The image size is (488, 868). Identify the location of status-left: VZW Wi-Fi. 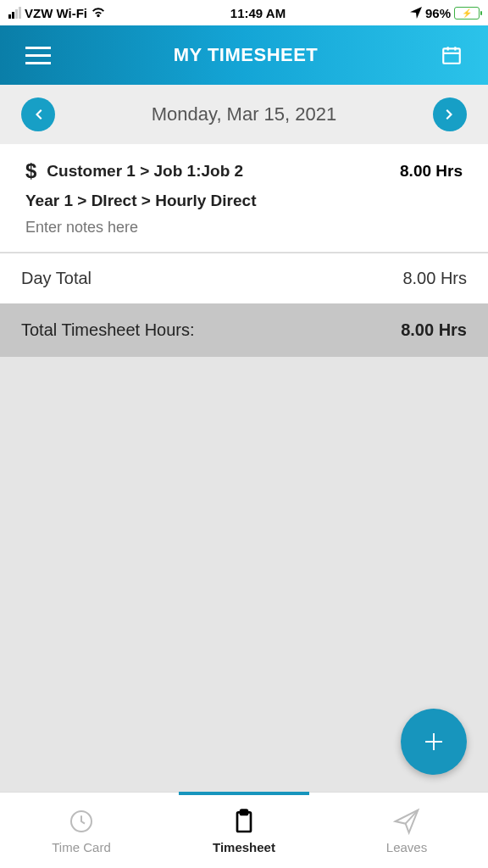
(58, 14).